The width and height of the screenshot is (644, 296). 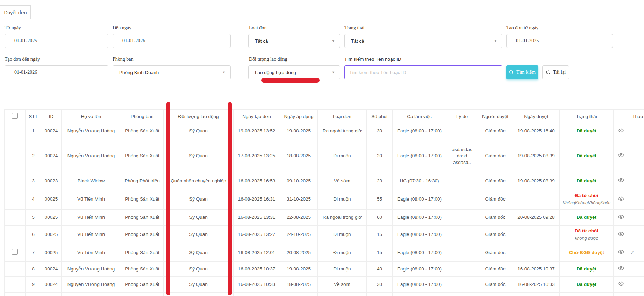 I want to click on status-select: Tất cả ▼, so click(x=423, y=41).